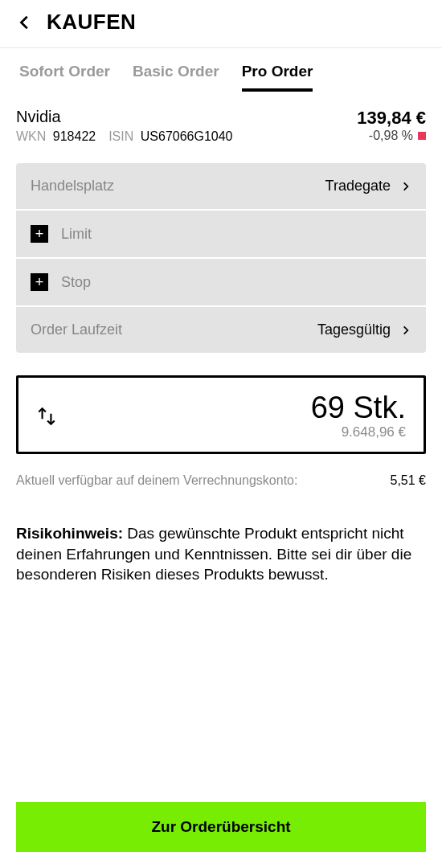  I want to click on setting-laufzeit: Order Laufzeit Tagesgültig, so click(221, 330).